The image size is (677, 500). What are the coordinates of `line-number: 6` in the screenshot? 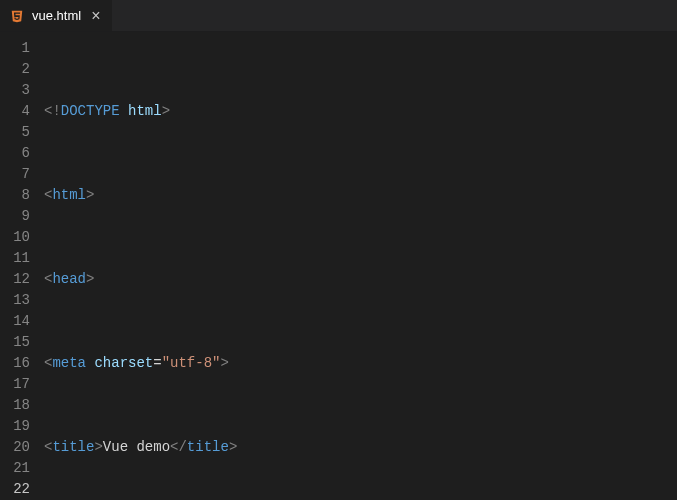 It's located at (15, 154).